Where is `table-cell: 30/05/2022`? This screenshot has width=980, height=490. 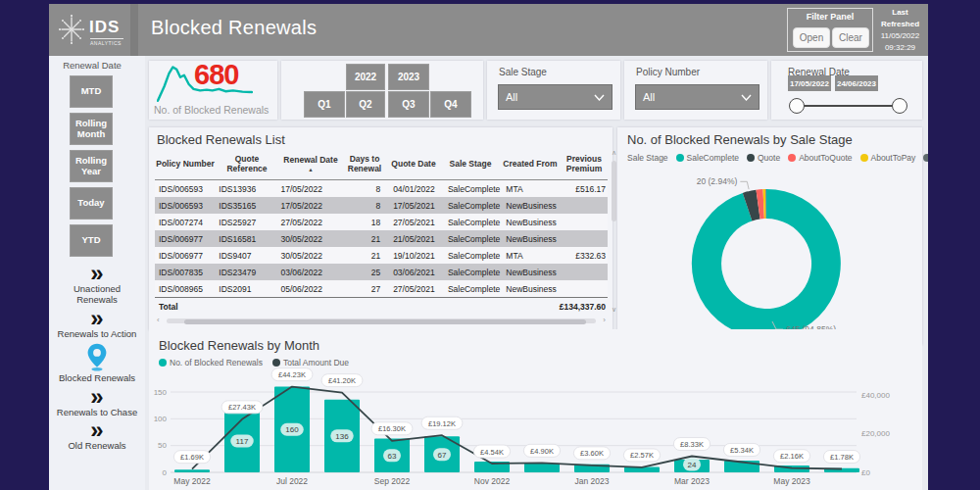
table-cell: 30/05/2022 is located at coordinates (308, 239).